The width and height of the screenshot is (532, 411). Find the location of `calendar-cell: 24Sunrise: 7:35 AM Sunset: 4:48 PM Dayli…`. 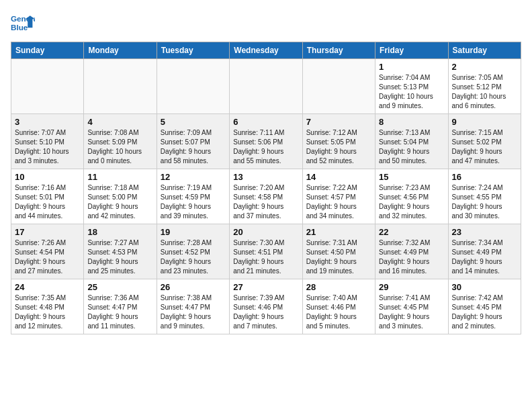

calendar-cell: 24Sunrise: 7:35 AM Sunset: 4:48 PM Dayli… is located at coordinates (48, 307).